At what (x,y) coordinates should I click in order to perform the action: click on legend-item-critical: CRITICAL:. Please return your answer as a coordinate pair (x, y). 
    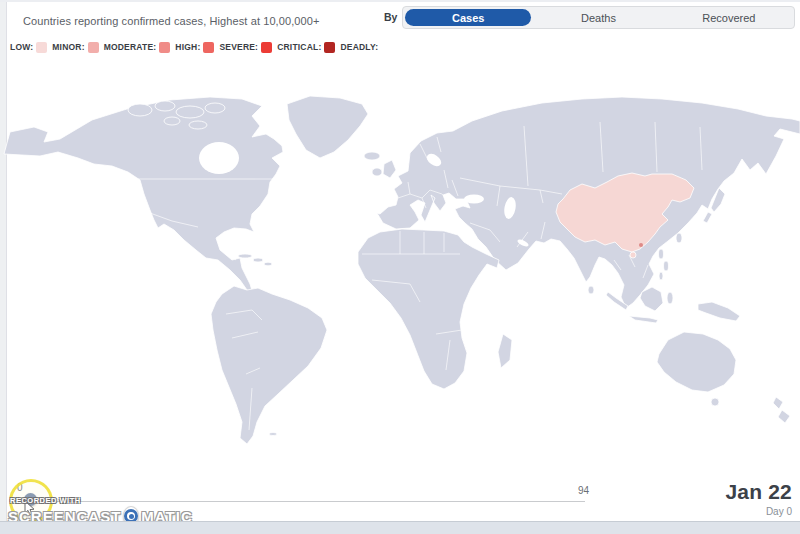
    Looking at the image, I should click on (306, 48).